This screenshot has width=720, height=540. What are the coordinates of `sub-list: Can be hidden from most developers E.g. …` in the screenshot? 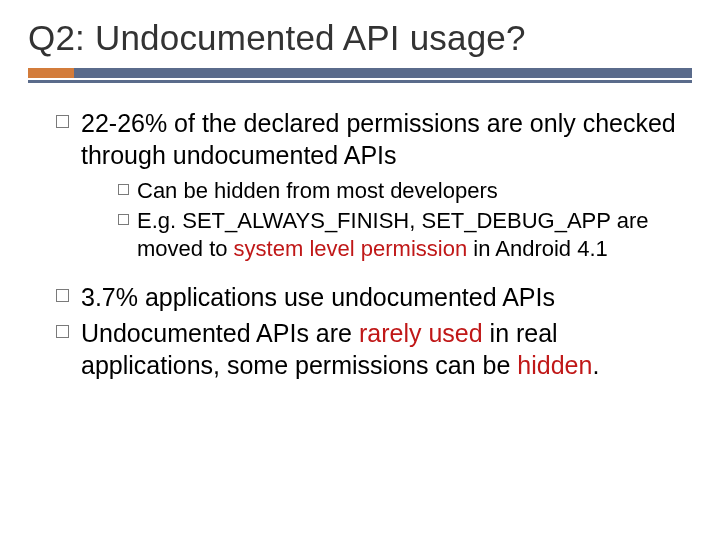 It's located at (398, 220).